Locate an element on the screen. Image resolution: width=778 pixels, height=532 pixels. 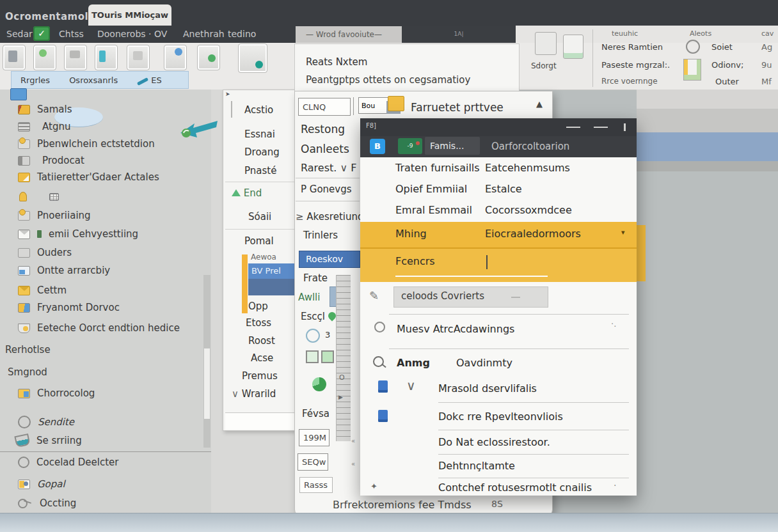
panel1-item-pnaste: Pnasté is located at coordinates (260, 171).